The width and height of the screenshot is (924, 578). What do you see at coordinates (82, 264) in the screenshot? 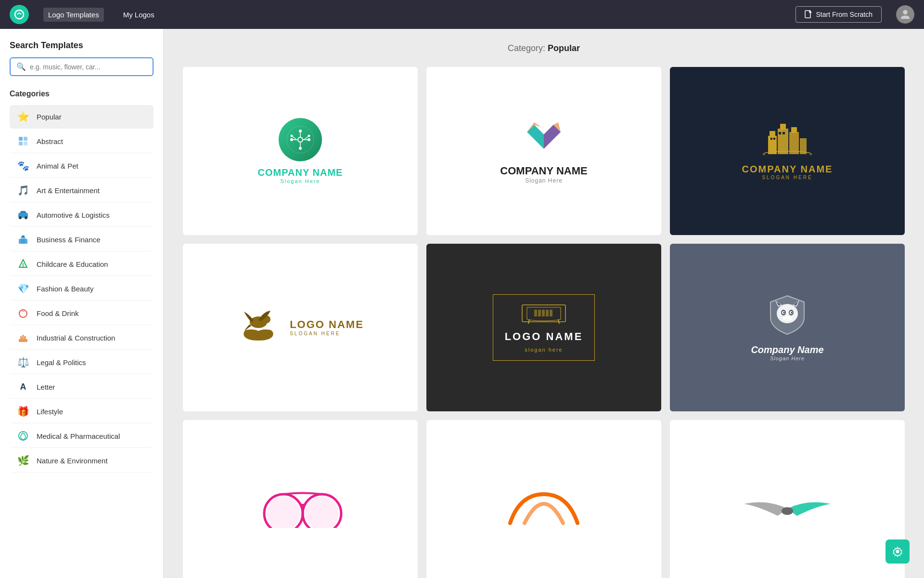
I see `sidebar-item-childcare: Childcare & Education` at bounding box center [82, 264].